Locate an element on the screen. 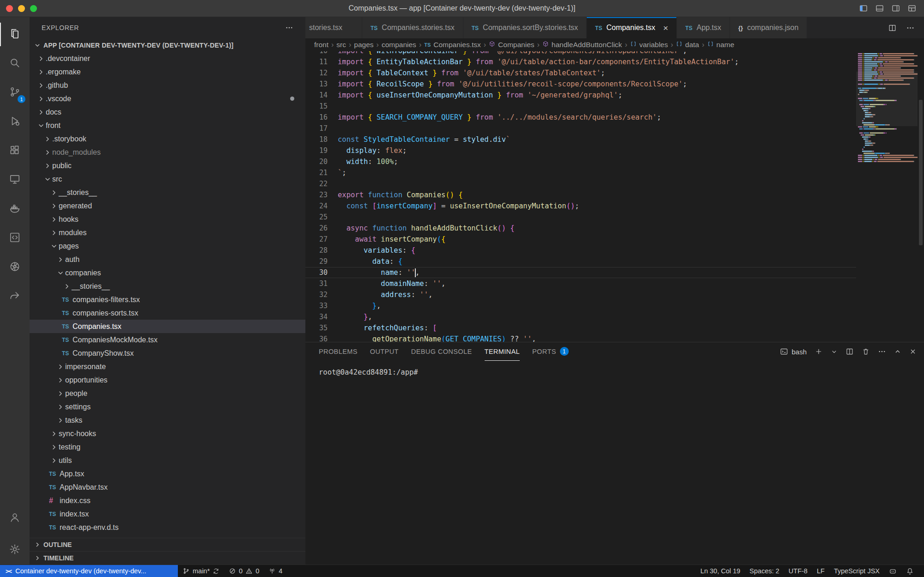  close-tab-icon: × is located at coordinates (665, 28).